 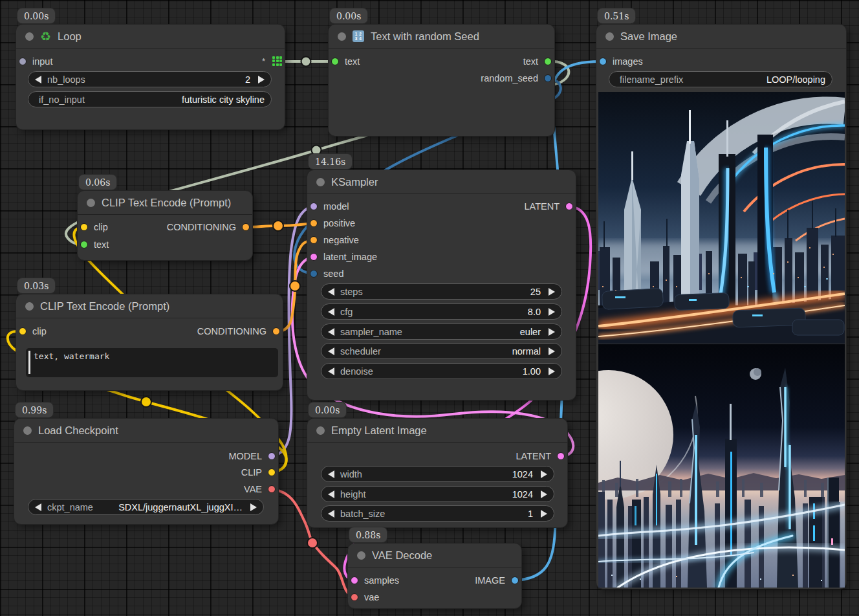 I want to click on input-port-samples: samples, so click(x=375, y=580).